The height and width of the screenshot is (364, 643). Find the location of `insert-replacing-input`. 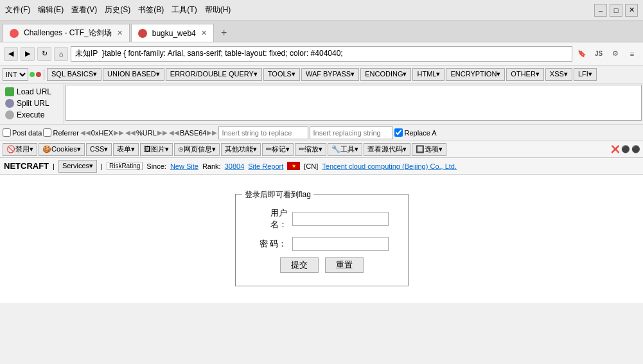

insert-replacing-input is located at coordinates (351, 133).